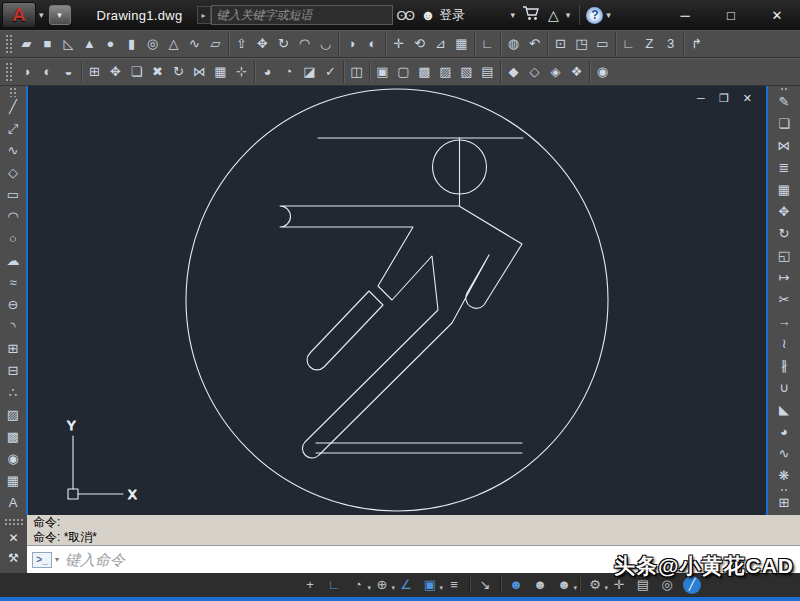  Describe the element at coordinates (242, 44) in the screenshot. I see `presspull-icon: ⇧` at that location.